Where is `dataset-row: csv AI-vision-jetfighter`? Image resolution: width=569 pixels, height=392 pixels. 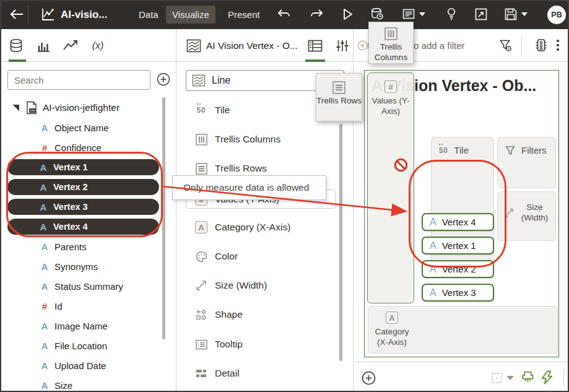 dataset-row: csv AI-vision-jetfighter is located at coordinates (88, 108).